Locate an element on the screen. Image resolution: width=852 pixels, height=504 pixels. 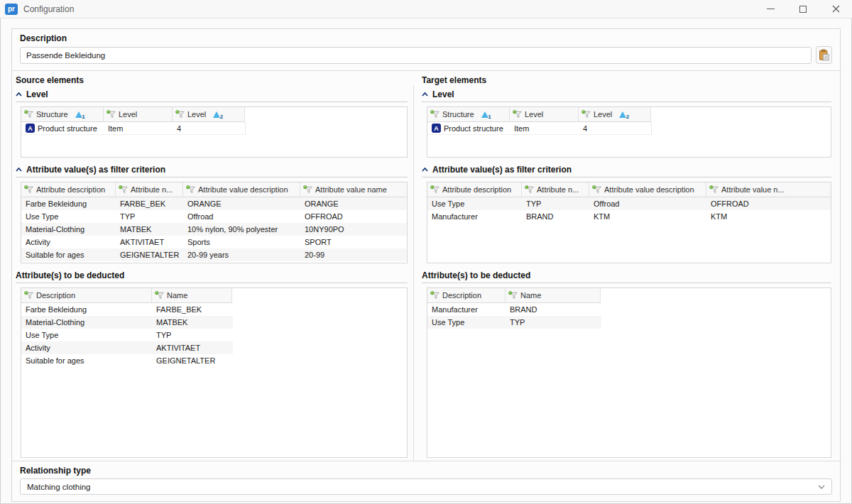
app-icon-text: pr is located at coordinates (11, 9).